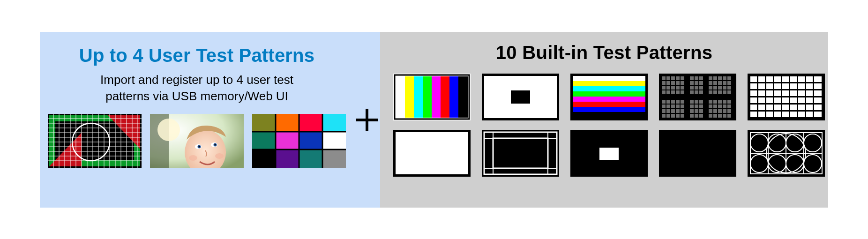  I want to click on hatch-circles-tile, so click(786, 153).